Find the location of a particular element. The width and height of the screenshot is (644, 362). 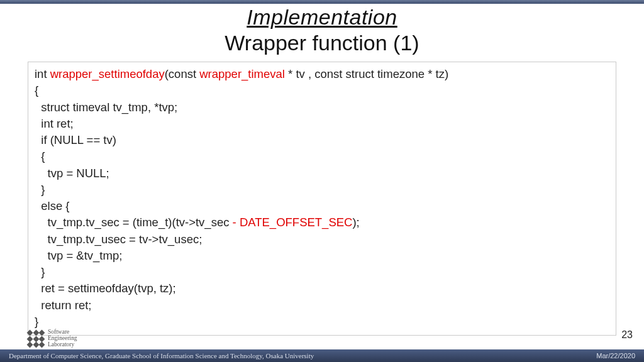

code-highlight: wrapper_timeval is located at coordinates (242, 74).